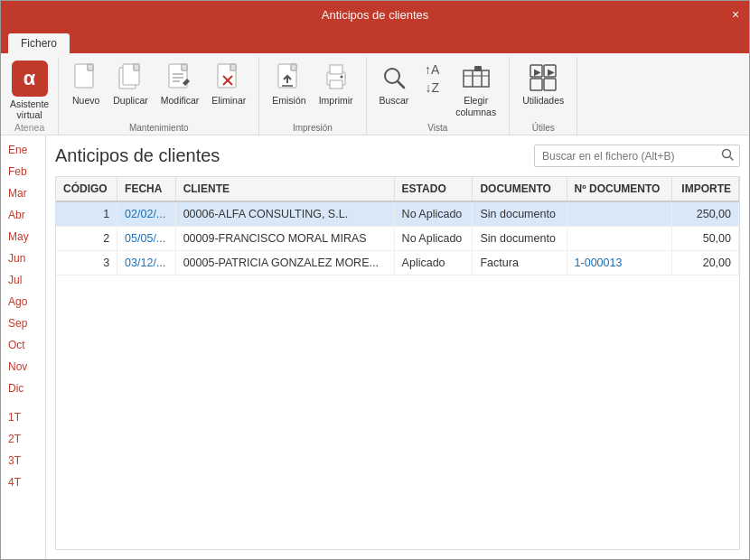 Image resolution: width=750 pixels, height=560 pixels. What do you see at coordinates (23, 280) in the screenshot?
I see `sidebar-month-jul: Jul` at bounding box center [23, 280].